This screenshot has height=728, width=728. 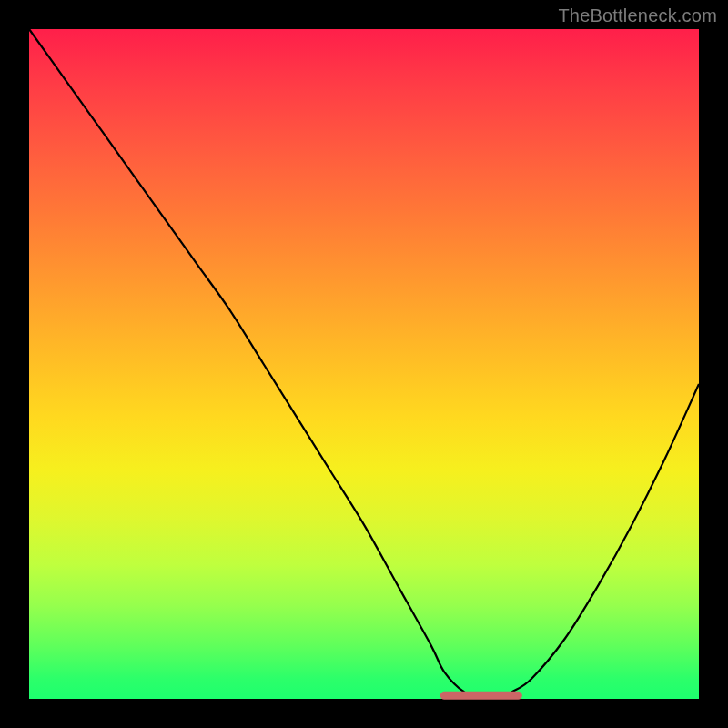 I want to click on watermark-text: TheBottleneck.com, so click(x=637, y=16).